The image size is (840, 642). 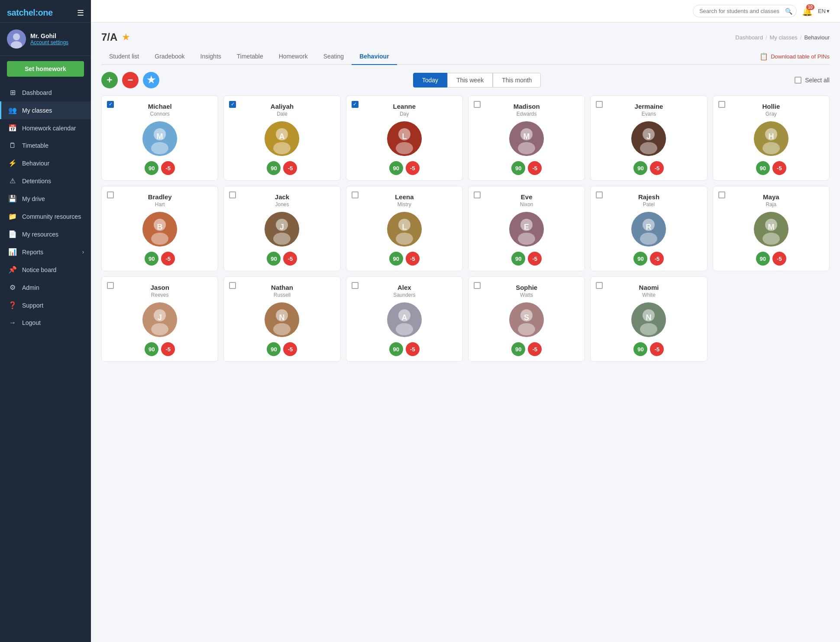 What do you see at coordinates (13, 269) in the screenshot?
I see `notice-board-icon: 📌` at bounding box center [13, 269].